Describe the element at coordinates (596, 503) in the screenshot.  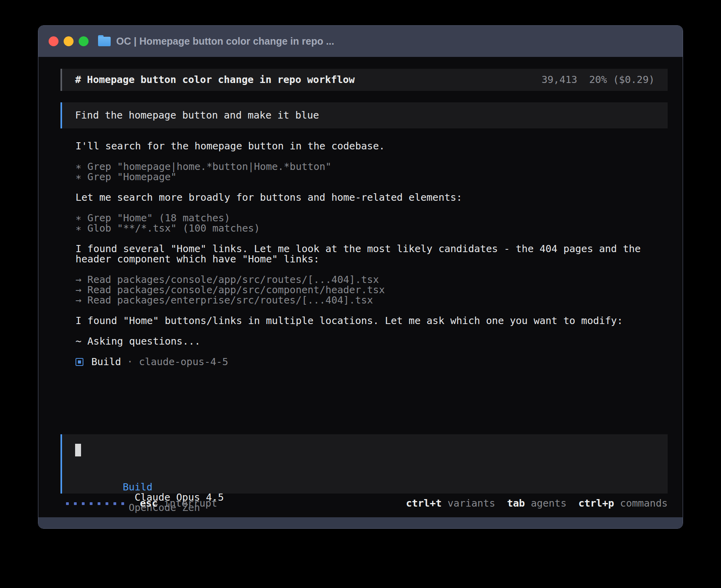
I see `shortcut-key: ctrl+p` at that location.